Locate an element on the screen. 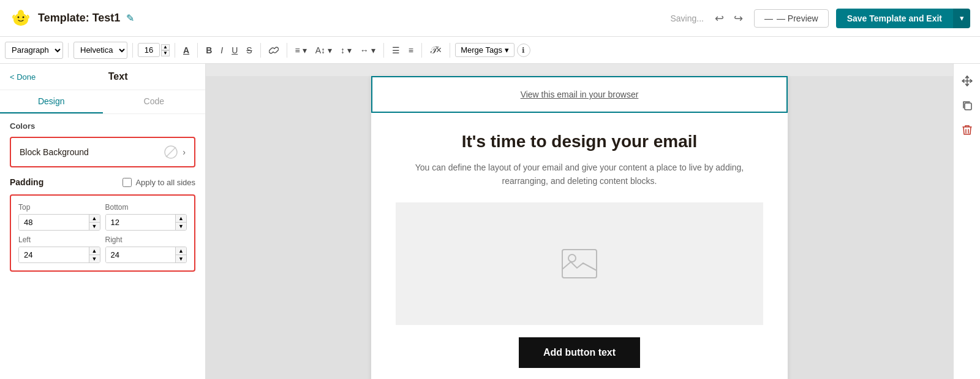 Image resolution: width=980 pixels, height=379 pixels. mailchimp-logo is located at coordinates (21, 18).